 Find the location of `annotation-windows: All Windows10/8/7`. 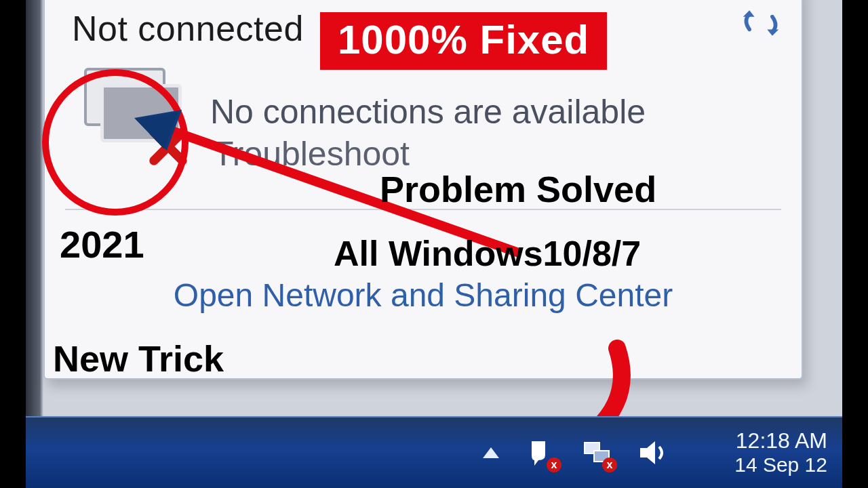

annotation-windows: All Windows10/8/7 is located at coordinates (487, 253).